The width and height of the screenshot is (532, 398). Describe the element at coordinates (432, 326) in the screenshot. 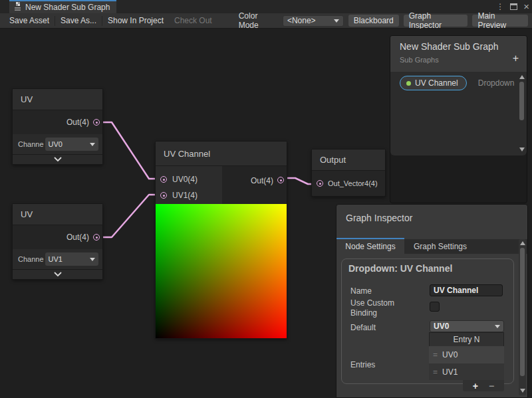

I see `inspector-content: Dropdown: UV Channel Name UV Channel Use…` at that location.